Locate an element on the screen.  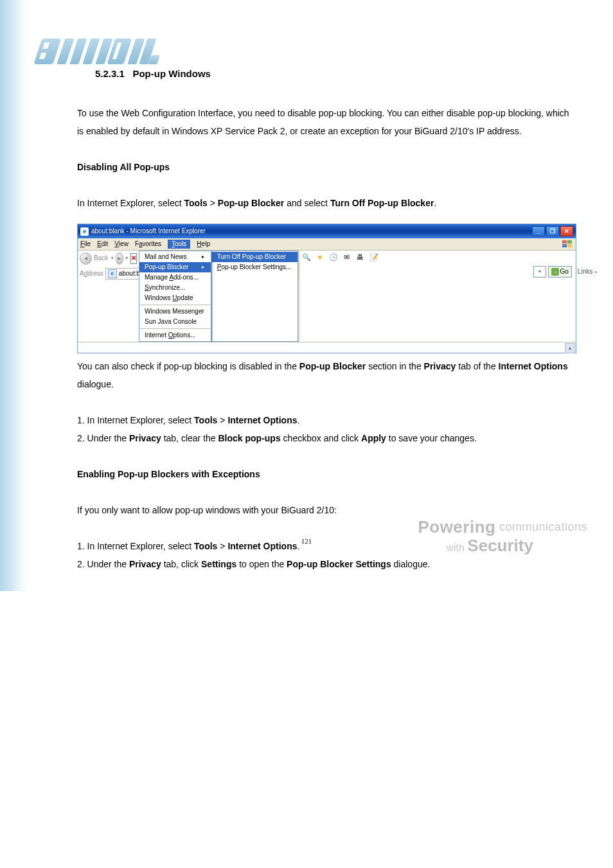
text: 1. In Internet Explorer, select is located at coordinates (136, 546).